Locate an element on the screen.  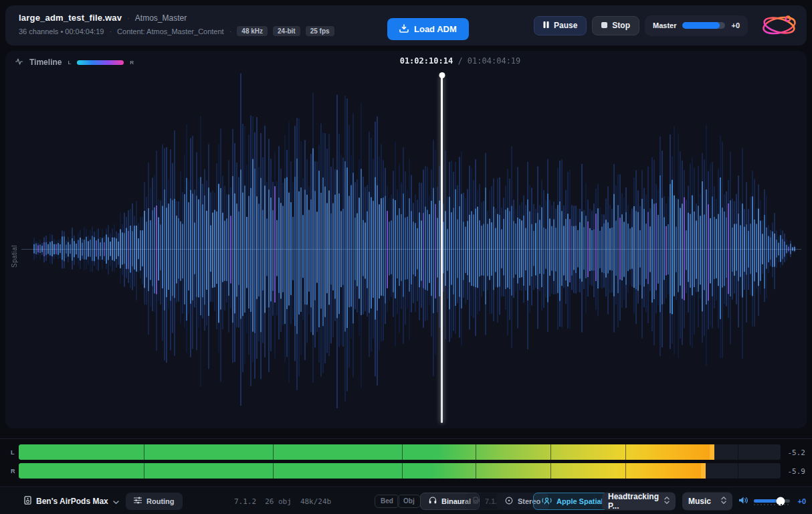
bitdepth-badge: 24-bit is located at coordinates (286, 31).